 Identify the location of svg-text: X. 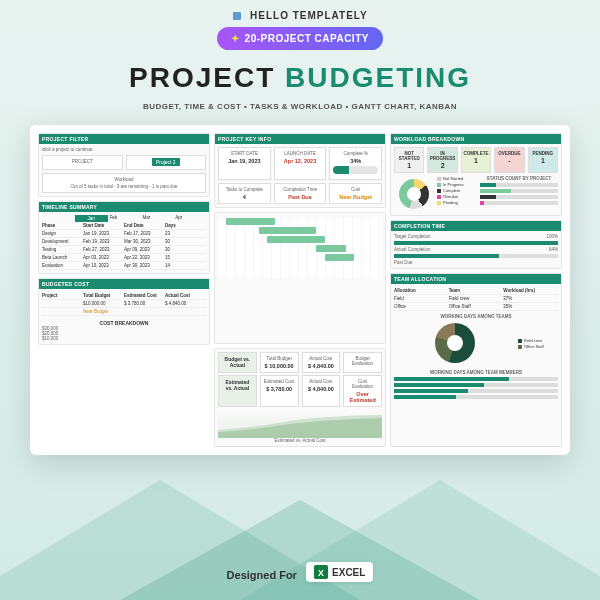
(321, 573).